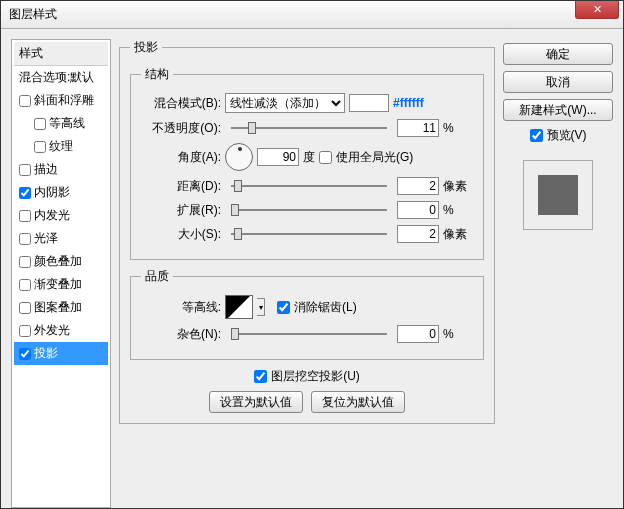  Describe the element at coordinates (358, 402) in the screenshot. I see `reset-default-button: 复位为默认值` at that location.